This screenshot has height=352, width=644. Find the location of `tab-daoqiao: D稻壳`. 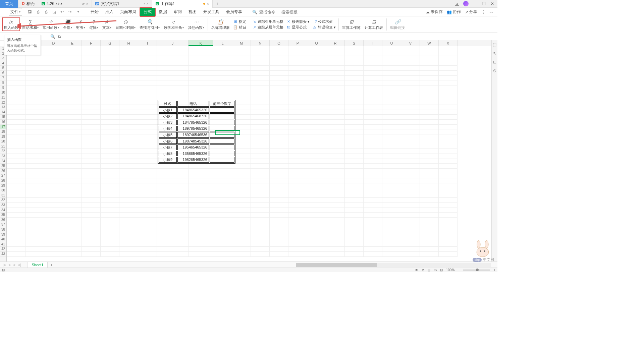

tab-daoqiao: D稻壳 is located at coordinates (28, 4).